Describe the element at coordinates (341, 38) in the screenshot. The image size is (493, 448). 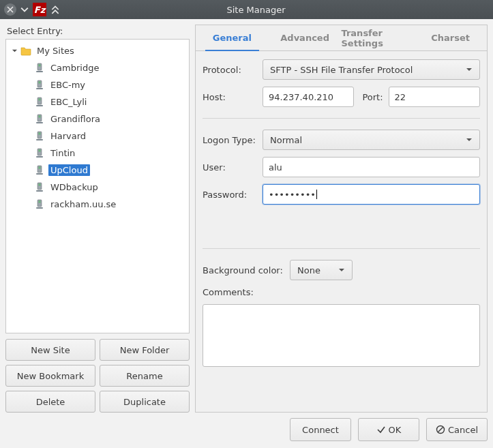
I see `tab-bar: General Advanced Transfer Settings Chars…` at that location.